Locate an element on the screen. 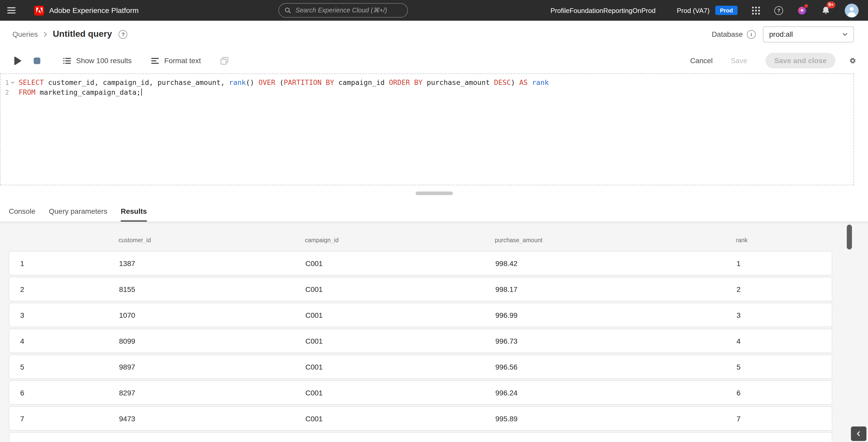 The width and height of the screenshot is (868, 442). table-row: 11387C001998.421 is located at coordinates (421, 263).